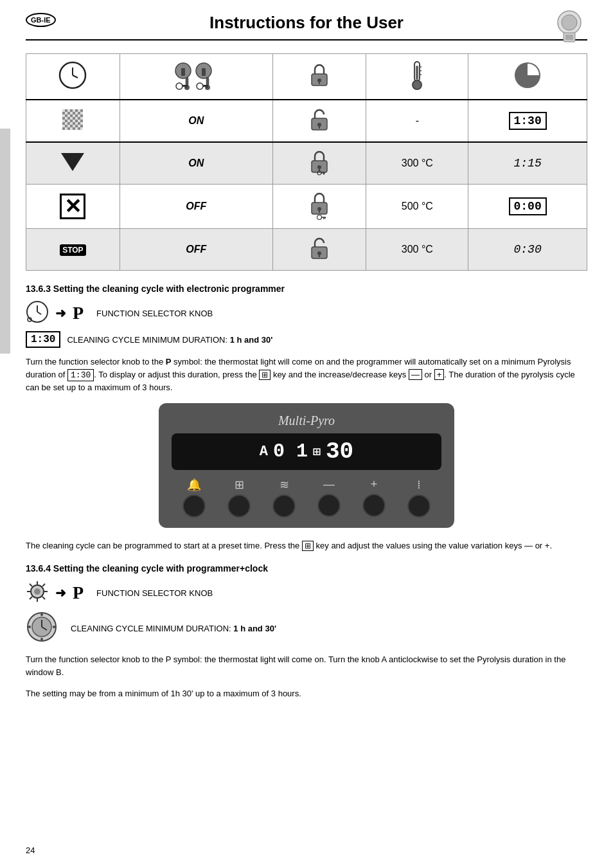 This screenshot has width=613, height=868. Describe the element at coordinates (194, 485) in the screenshot. I see `bell-icon: 🔔` at that location.